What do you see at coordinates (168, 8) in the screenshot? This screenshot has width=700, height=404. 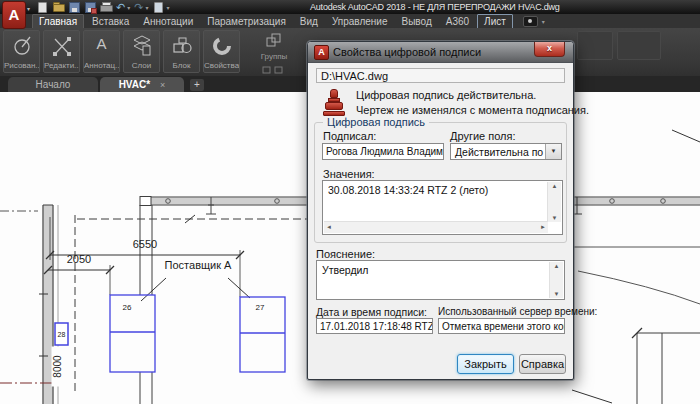 I see `qat-customize-dropdown-icon: ▾` at bounding box center [168, 8].